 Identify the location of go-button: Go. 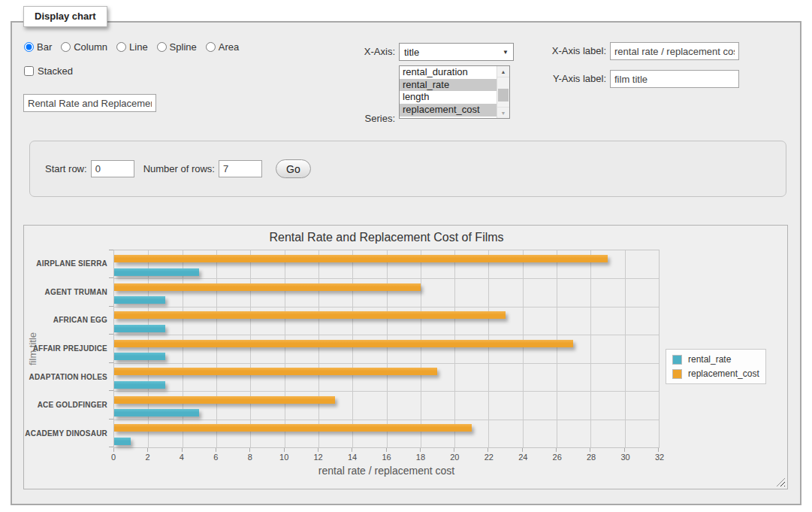
(293, 168).